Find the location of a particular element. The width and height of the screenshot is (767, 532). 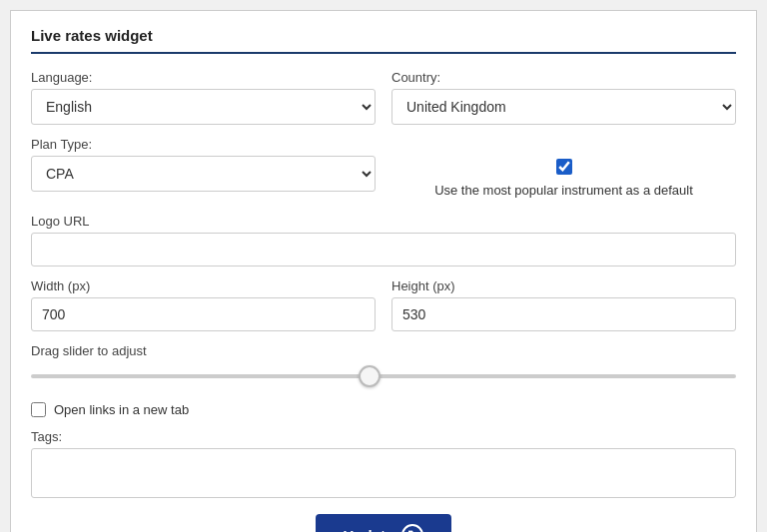

tags-input is located at coordinates (384, 473).